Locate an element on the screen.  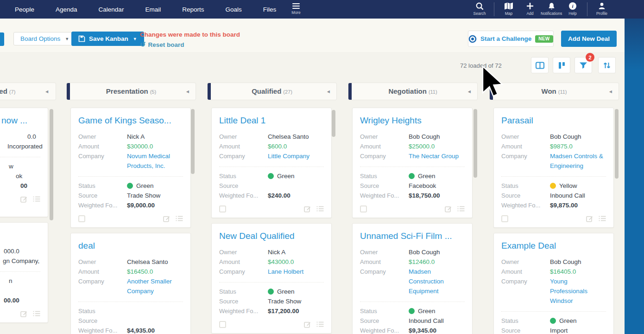
nav-profile-button: Profile is located at coordinates (602, 8).